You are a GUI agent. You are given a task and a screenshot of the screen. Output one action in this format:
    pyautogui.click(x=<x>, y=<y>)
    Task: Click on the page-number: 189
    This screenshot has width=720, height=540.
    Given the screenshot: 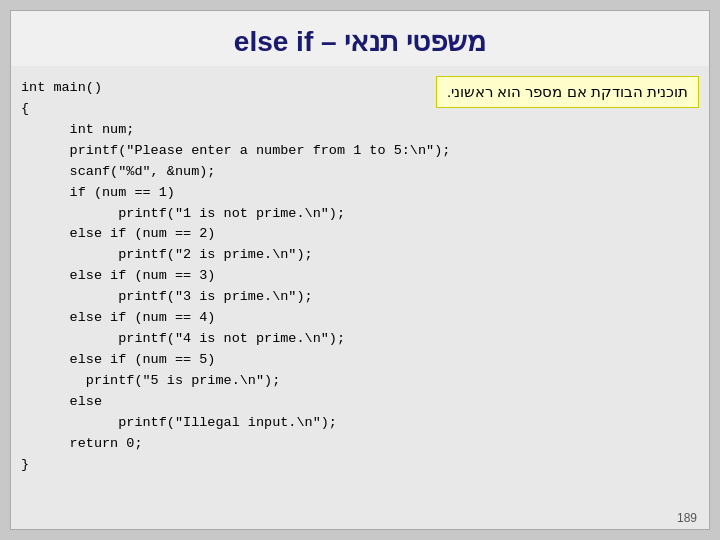 What is the action you would take?
    pyautogui.click(x=687, y=518)
    